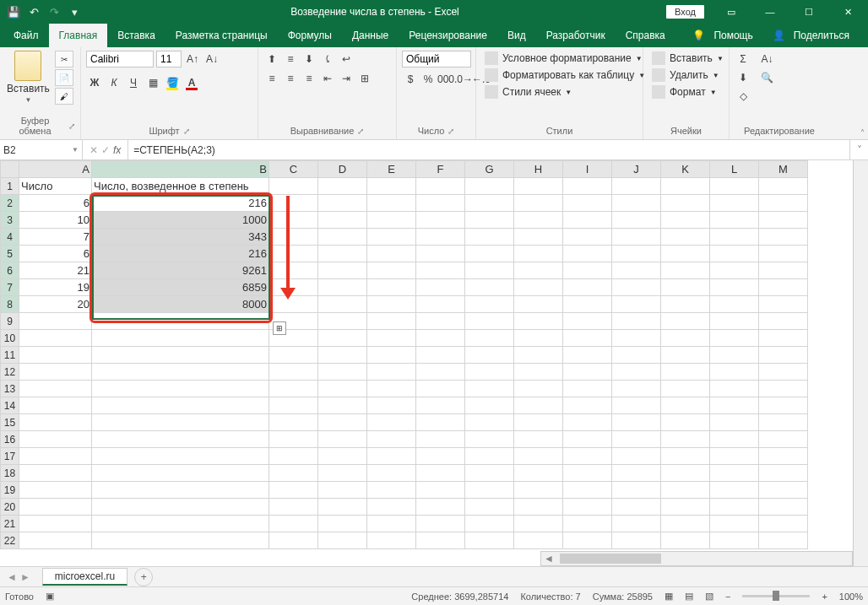 The width and height of the screenshot is (868, 605). I want to click on qat-dropdown-icon: ▾, so click(74, 12).